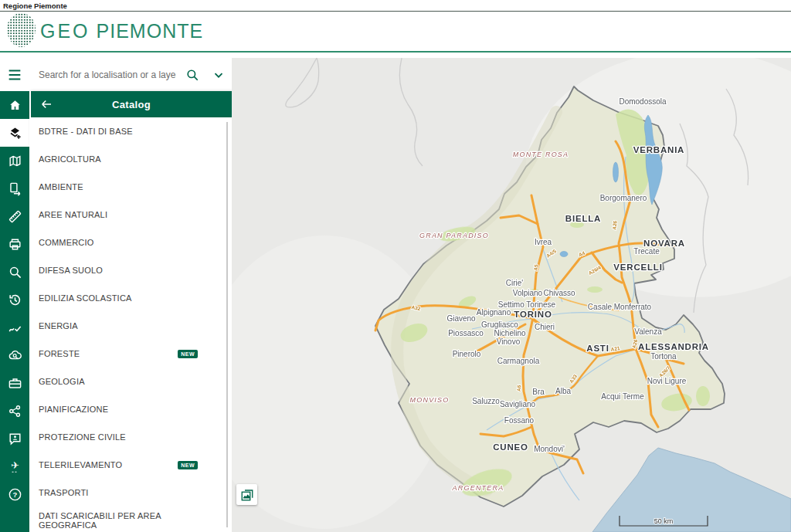  What do you see at coordinates (674, 347) in the screenshot?
I see `map-label-city: ALESSANDRIA` at bounding box center [674, 347].